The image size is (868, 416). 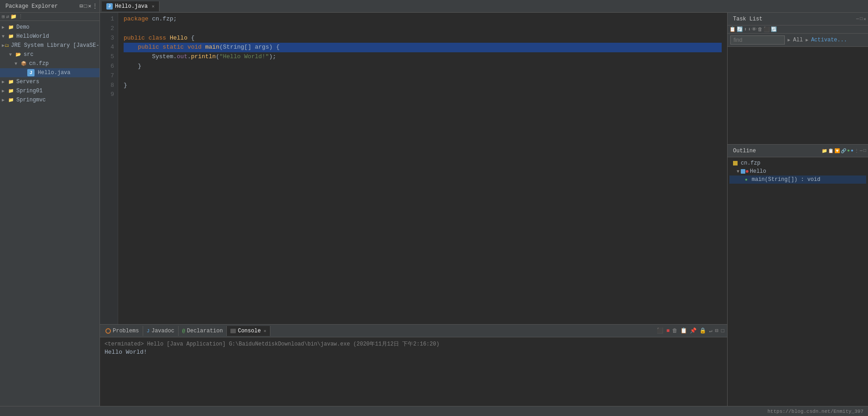 What do you see at coordinates (18, 55) in the screenshot?
I see `folder-icon-src: 📂` at bounding box center [18, 55].